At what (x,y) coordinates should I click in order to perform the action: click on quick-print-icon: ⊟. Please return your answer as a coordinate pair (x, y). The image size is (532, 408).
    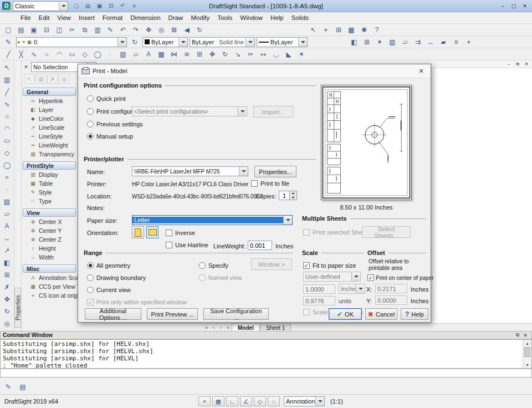
    Looking at the image, I should click on (111, 6).